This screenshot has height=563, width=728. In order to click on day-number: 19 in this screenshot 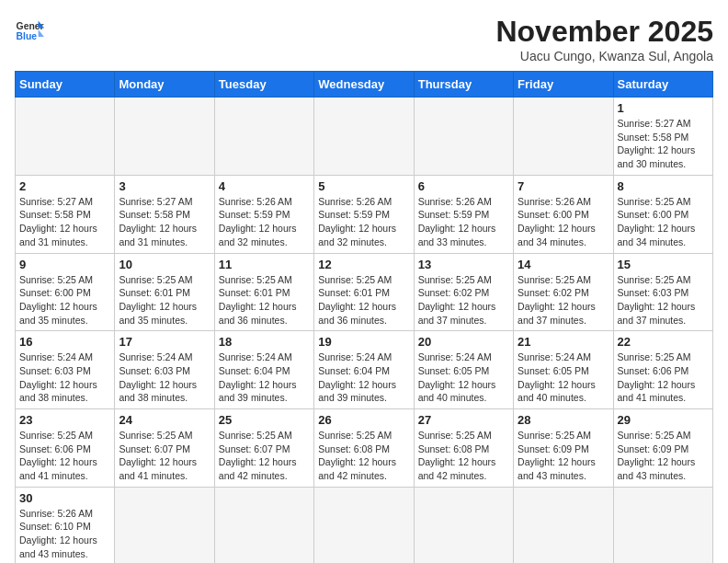, I will do `click(364, 342)`.